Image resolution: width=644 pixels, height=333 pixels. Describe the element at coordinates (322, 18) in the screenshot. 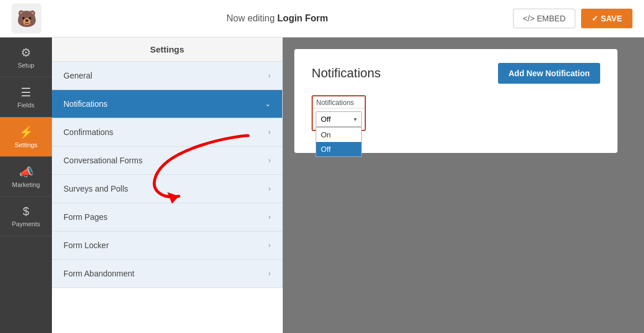

I see `top-bar: 🐻 Now editing Login Form </> EMBED ✓ SAV…` at that location.